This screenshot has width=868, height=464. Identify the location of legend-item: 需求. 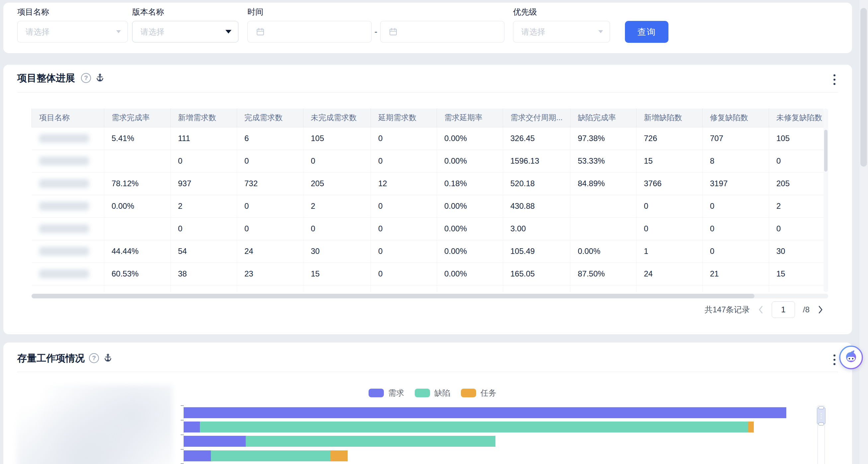
(386, 393).